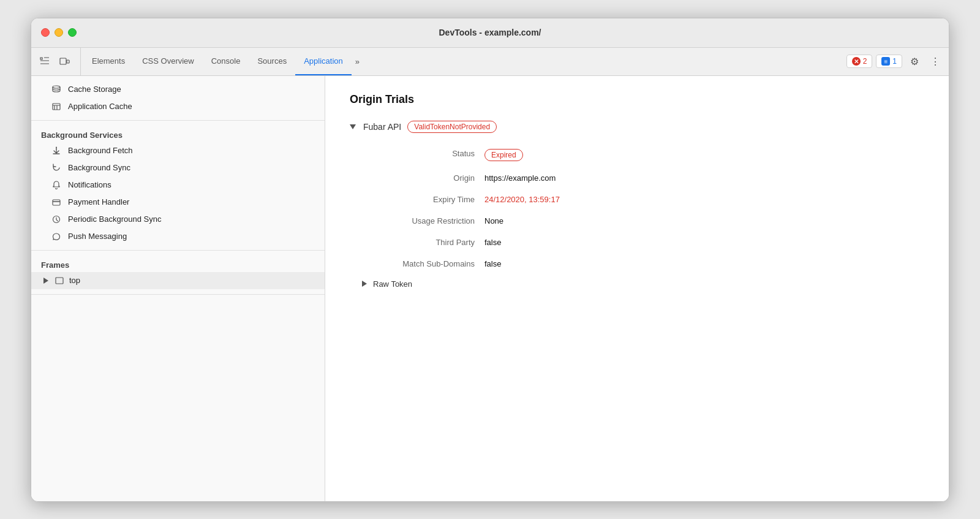  I want to click on sidebar-item-top-frame: top, so click(178, 281).